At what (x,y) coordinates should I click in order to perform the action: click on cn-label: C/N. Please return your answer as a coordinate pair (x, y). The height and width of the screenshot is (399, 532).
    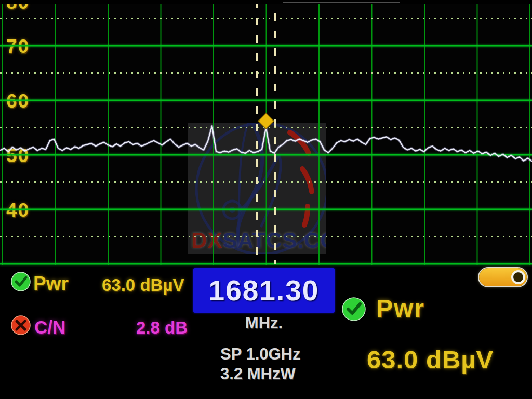
    Looking at the image, I should click on (50, 327).